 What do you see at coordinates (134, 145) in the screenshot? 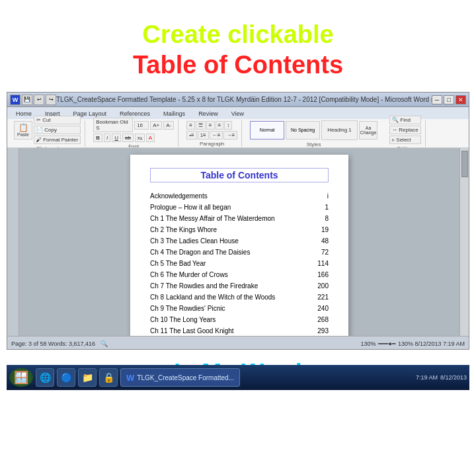
I see `font-label: Font` at bounding box center [134, 145].